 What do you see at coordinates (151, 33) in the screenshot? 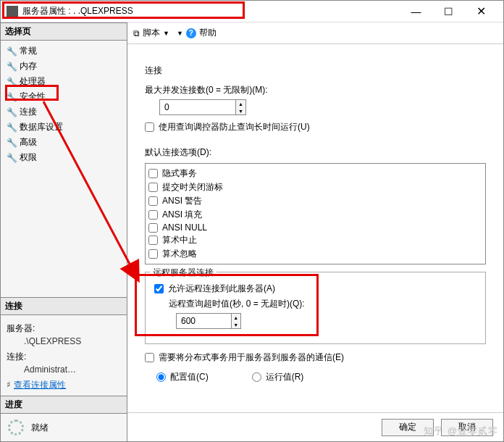
I see `script-dropdown: ⧉ 脚本 ▼` at bounding box center [151, 33].